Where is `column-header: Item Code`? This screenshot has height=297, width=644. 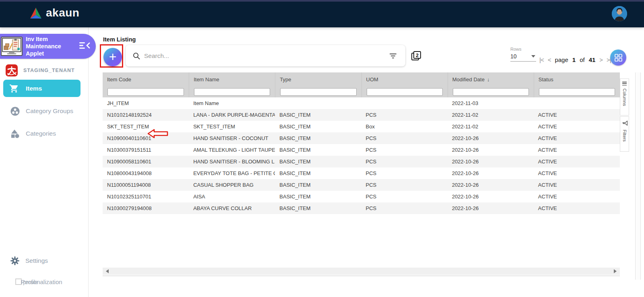
column-header: Item Code is located at coordinates (146, 79).